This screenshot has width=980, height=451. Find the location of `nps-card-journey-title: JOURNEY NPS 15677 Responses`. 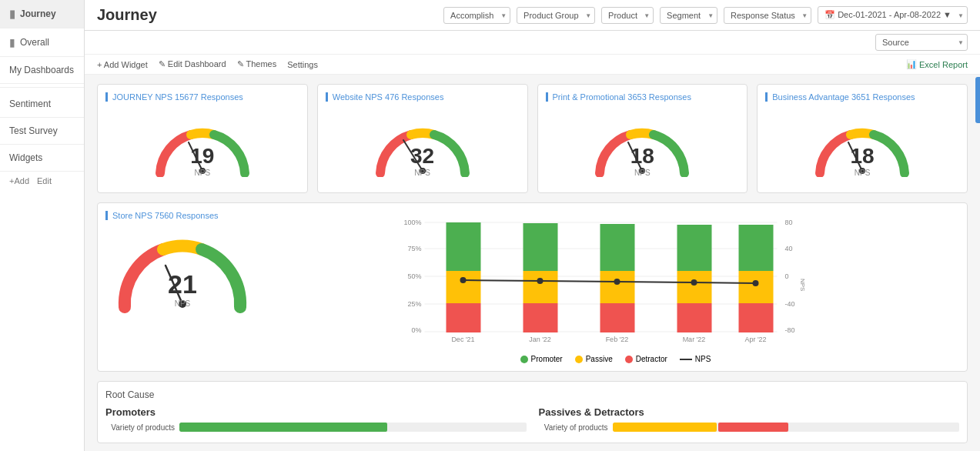

nps-card-journey-title: JOURNEY NPS 15677 Responses is located at coordinates (202, 97).